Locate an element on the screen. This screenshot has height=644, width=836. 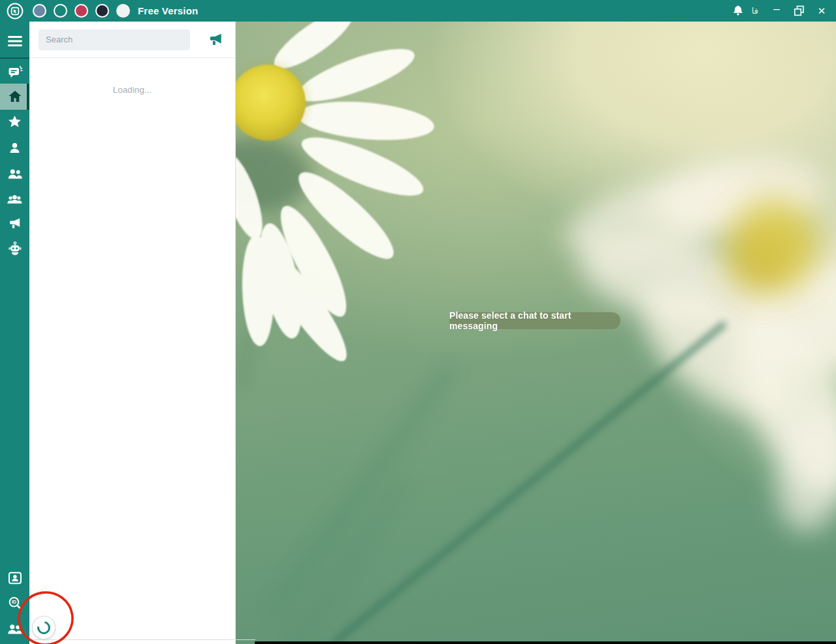
contact-person-icon is located at coordinates (14, 148).